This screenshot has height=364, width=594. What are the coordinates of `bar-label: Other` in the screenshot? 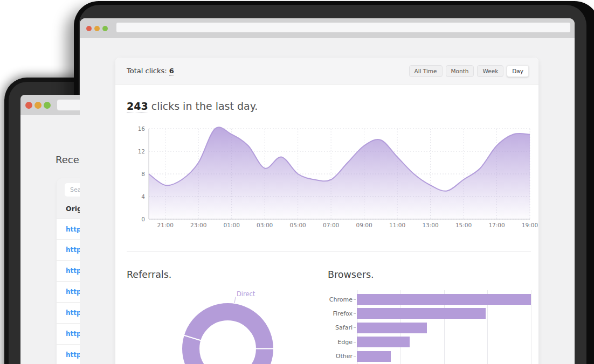 It's located at (340, 356).